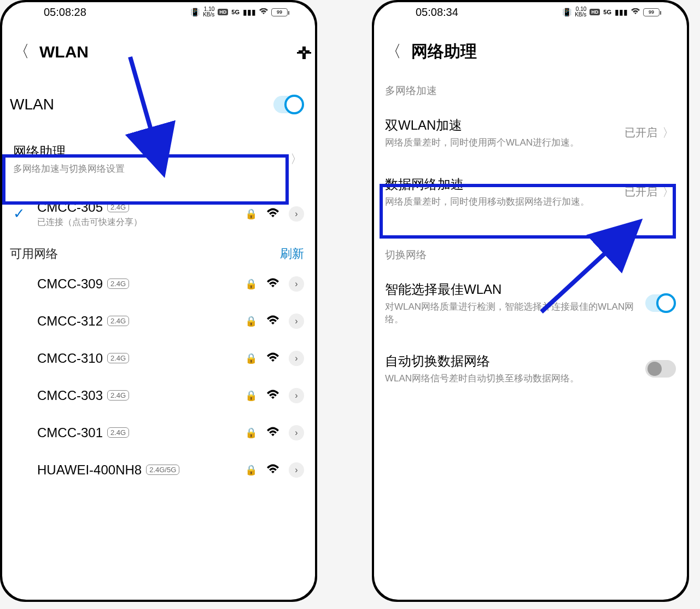 Image resolution: width=700 pixels, height=609 pixels. Describe the element at coordinates (515, 314) in the screenshot. I see `smart-wlan-sub: 对WLAN网络质量进行检测，智能选择并连接最佳的WLAN网络。` at that location.